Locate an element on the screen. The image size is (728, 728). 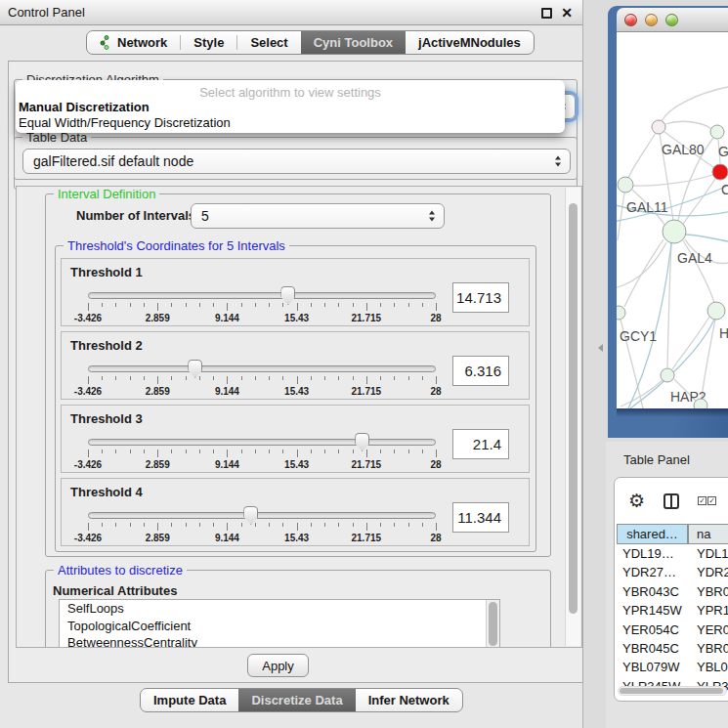
table-hscrollbar is located at coordinates (672, 691).